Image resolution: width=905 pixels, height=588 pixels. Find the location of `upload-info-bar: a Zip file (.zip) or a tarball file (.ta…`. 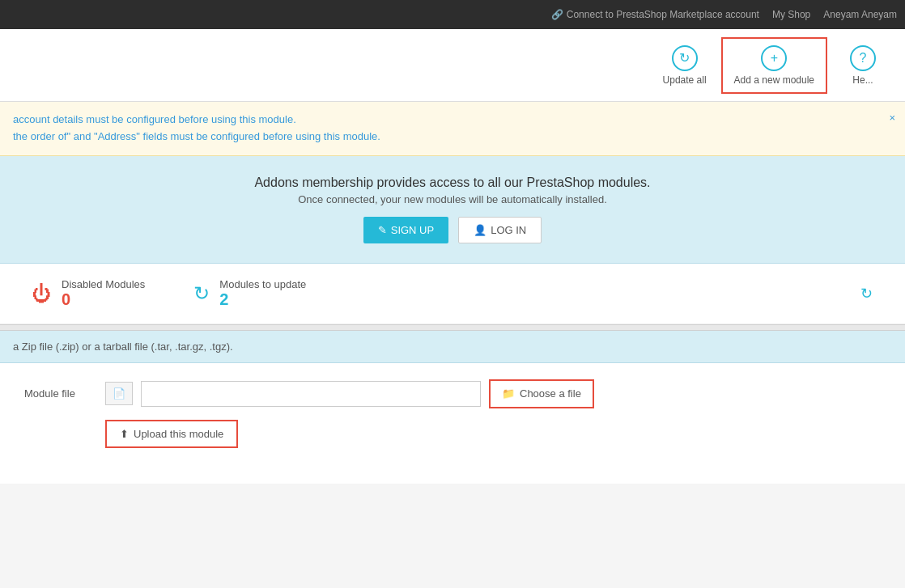

upload-info-bar: a Zip file (.zip) or a tarball file (.ta… is located at coordinates (452, 347).